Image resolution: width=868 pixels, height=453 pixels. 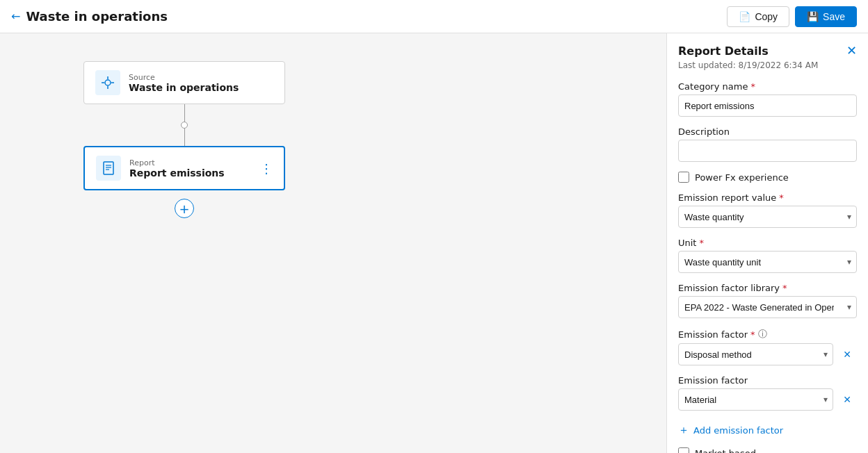 I want to click on report-node-content: Report Report emissions, so click(x=191, y=168).